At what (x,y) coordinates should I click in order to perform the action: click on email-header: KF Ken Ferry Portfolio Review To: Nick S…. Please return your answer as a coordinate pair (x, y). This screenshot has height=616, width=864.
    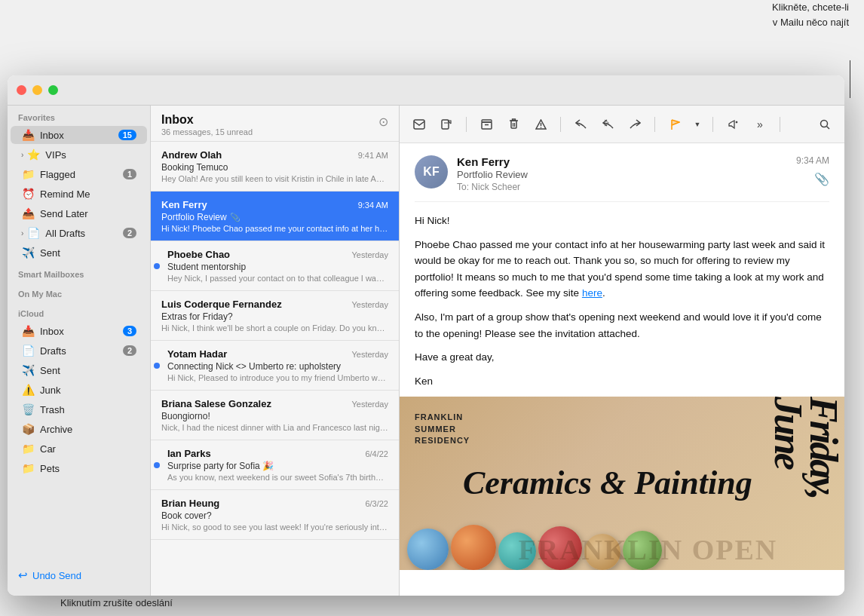
    Looking at the image, I should click on (622, 179).